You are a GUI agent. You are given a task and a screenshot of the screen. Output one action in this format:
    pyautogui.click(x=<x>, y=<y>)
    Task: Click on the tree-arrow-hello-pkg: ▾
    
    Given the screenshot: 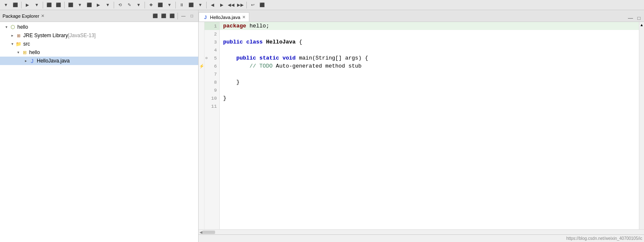 What is the action you would take?
    pyautogui.click(x=18, y=52)
    